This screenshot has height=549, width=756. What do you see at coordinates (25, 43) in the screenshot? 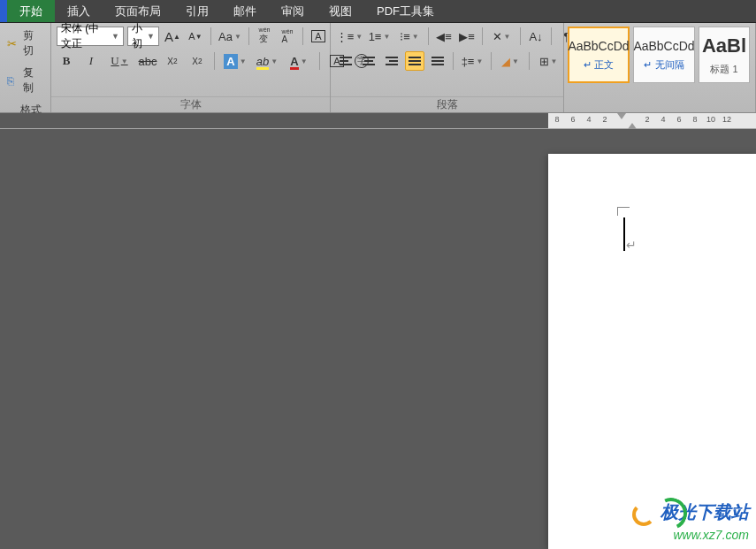
I see `cut-button: ✂ 剪切` at bounding box center [25, 43].